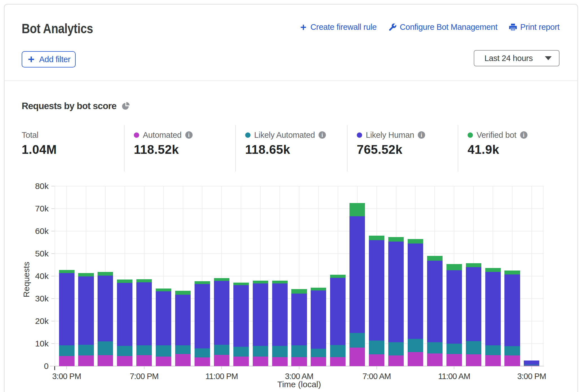  What do you see at coordinates (31, 59) in the screenshot?
I see `plus-icon` at bounding box center [31, 59].